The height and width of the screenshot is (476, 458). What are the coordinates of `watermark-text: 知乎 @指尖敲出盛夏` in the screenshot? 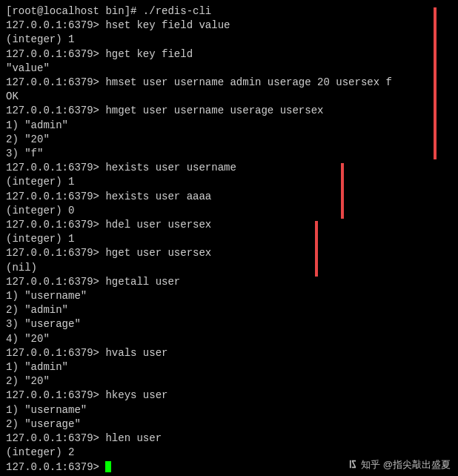 It's located at (406, 464).